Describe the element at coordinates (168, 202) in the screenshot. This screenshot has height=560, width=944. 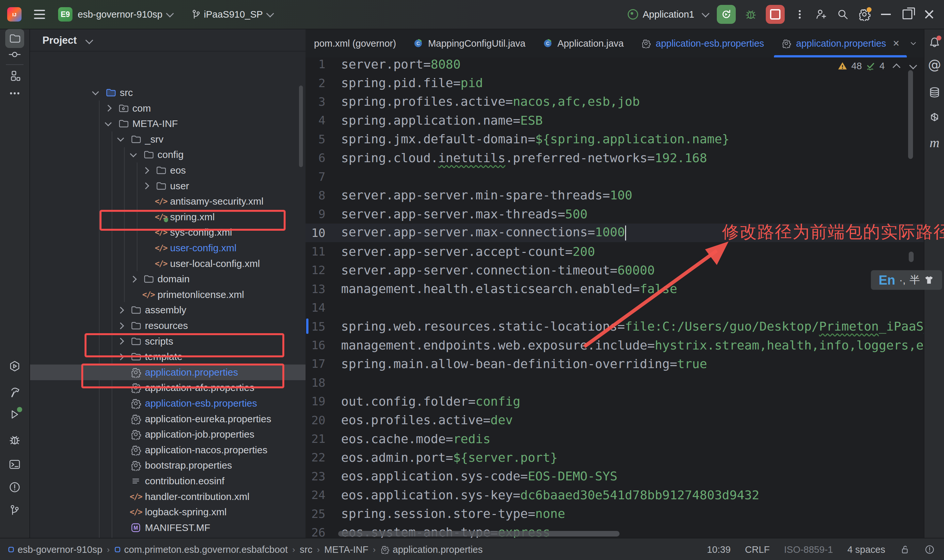
I see `tree-item-antisamy-security-xml: </>antisamy-security.xml` at that location.